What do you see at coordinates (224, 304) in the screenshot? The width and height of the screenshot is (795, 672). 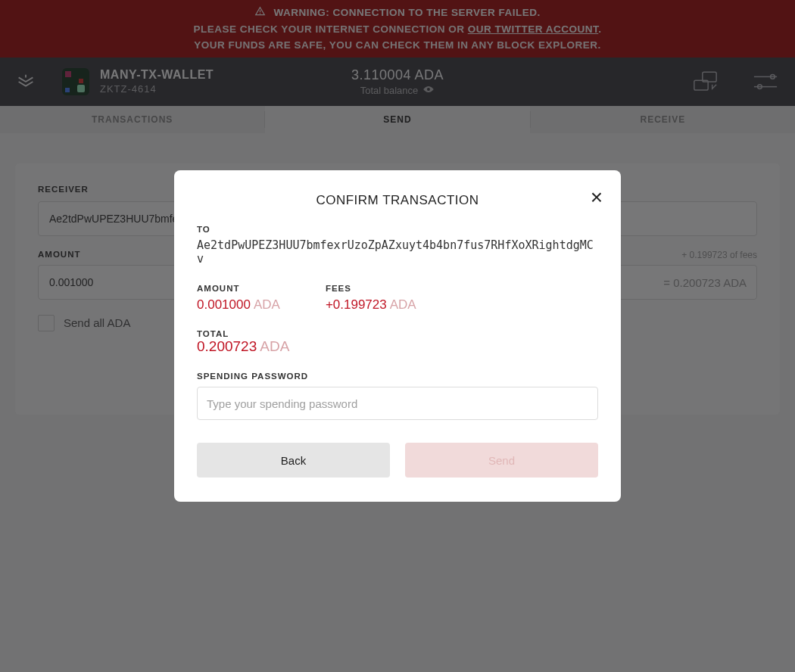 I see `modal-amount-value: 0.001000` at bounding box center [224, 304].